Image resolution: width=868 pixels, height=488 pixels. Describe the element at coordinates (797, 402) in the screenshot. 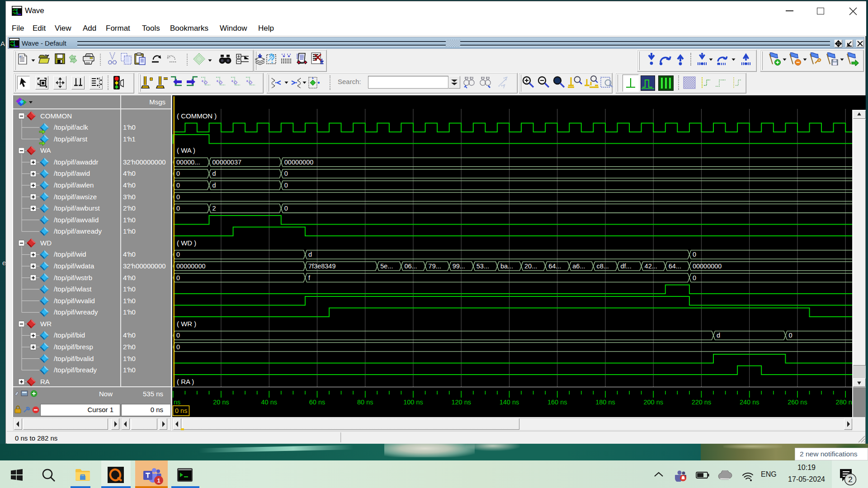

I see `svg-text: 260 ns` at that location.